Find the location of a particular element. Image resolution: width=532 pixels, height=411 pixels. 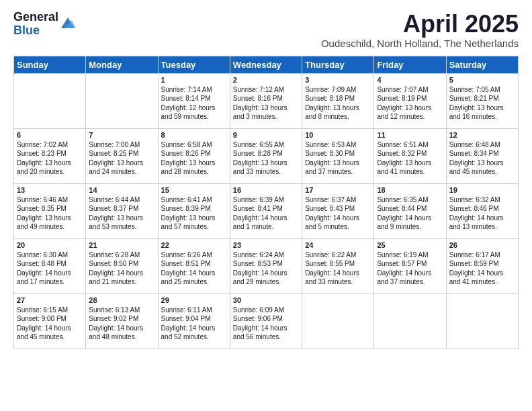

day-number: 1 is located at coordinates (194, 80).